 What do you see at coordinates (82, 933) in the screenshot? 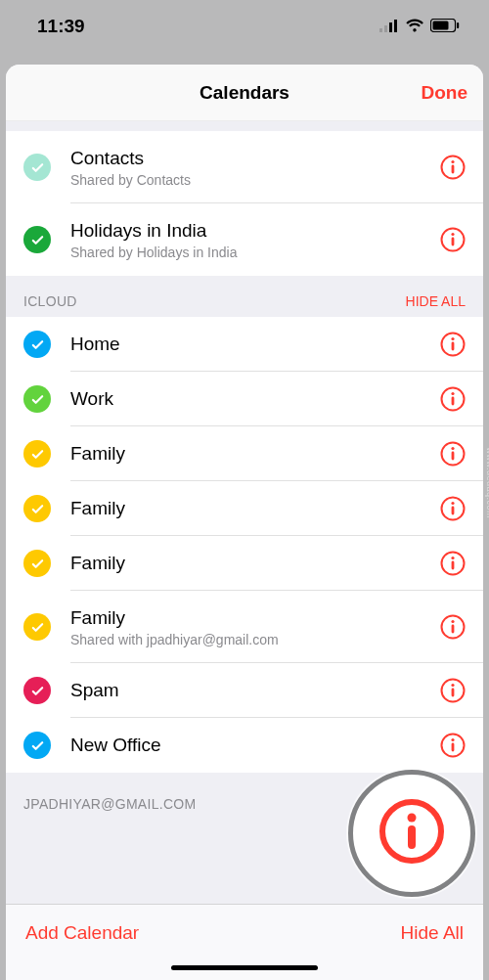
I see `add-calendar-button: Add Calendar` at bounding box center [82, 933].